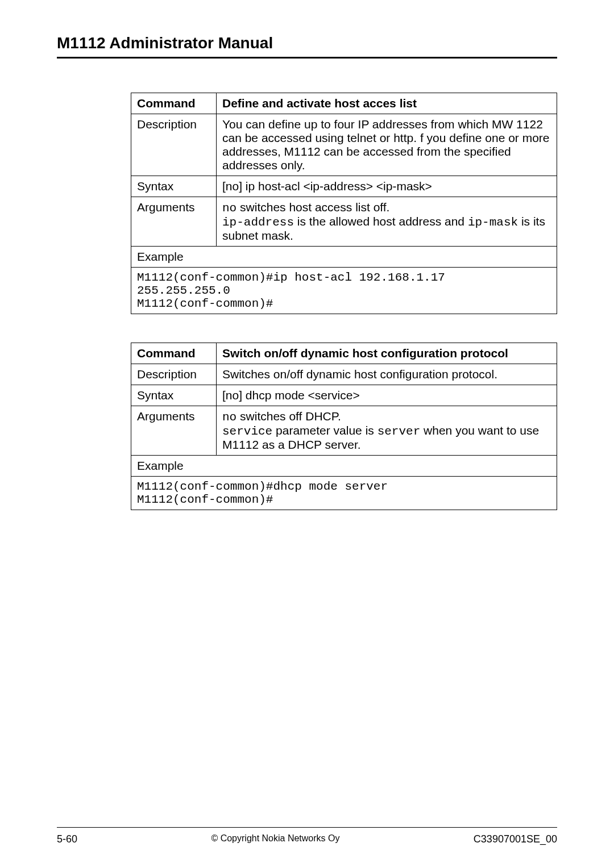  Describe the element at coordinates (345, 186) in the screenshot. I see `table-row: Syntax [no] ip host-acl <ip-address> <ip…` at that location.